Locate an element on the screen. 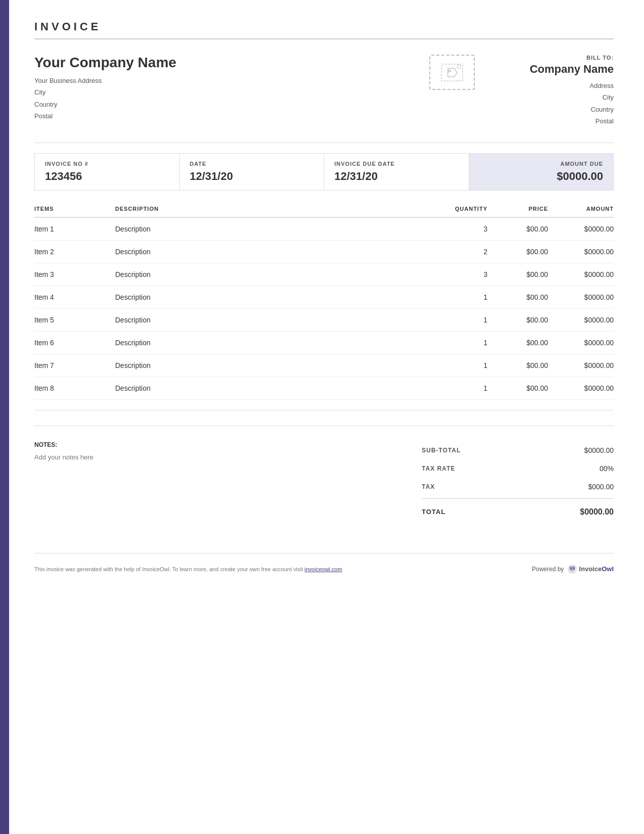  tax-rate-label: TAX RATE is located at coordinates (438, 469).